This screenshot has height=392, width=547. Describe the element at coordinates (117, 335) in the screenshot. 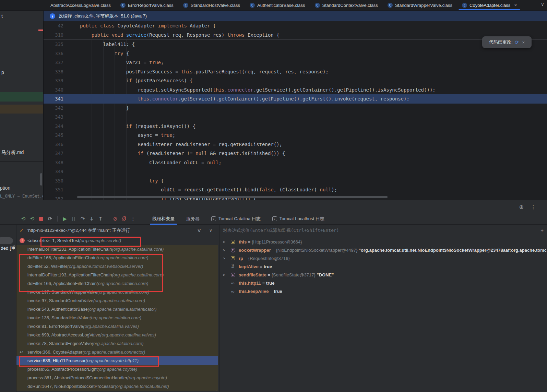

I see `stack-frame-row: invoke:698, AbstractAccessLogValve (org.…` at that location.